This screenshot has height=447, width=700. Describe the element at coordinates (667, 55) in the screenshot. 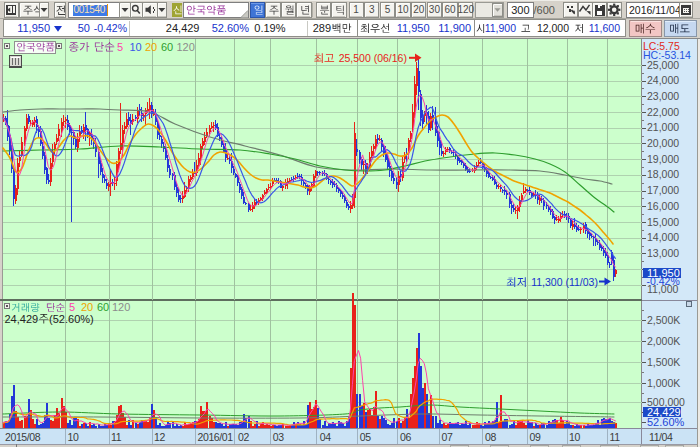

I see `svg-text: HC:-53.14` at that location.